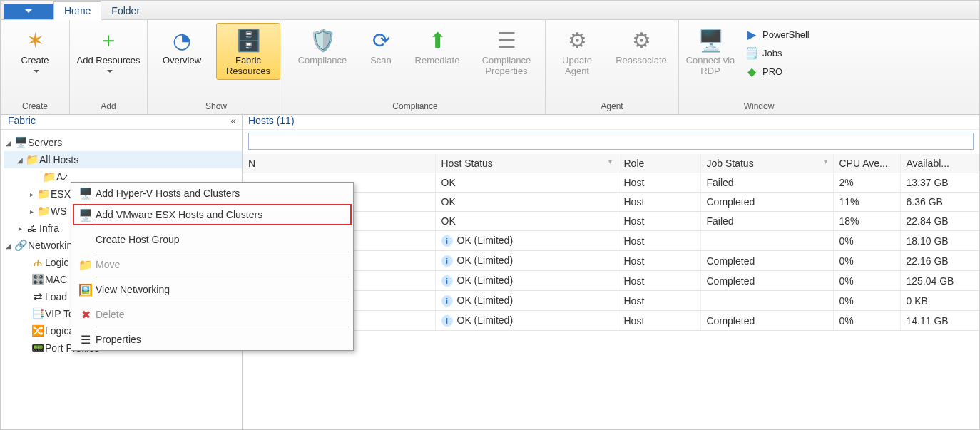 The width and height of the screenshot is (980, 430). I want to click on cell-avail: 22.84 GB, so click(940, 221).